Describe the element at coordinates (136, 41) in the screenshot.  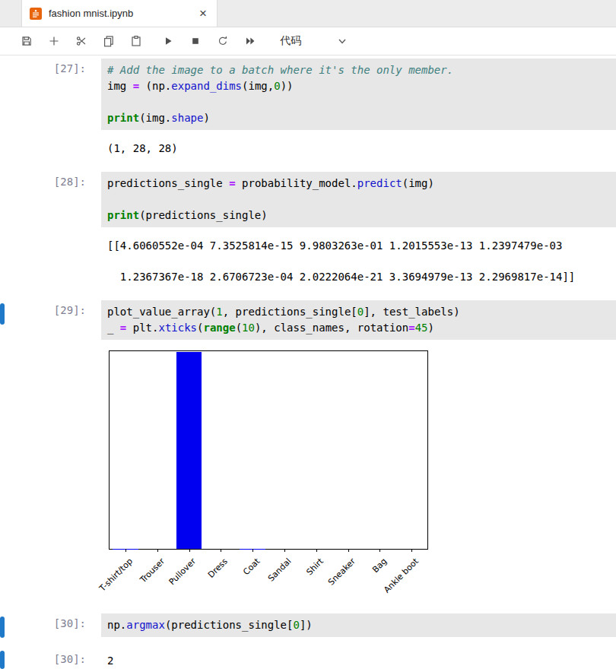
I see `clipboard-icon` at that location.